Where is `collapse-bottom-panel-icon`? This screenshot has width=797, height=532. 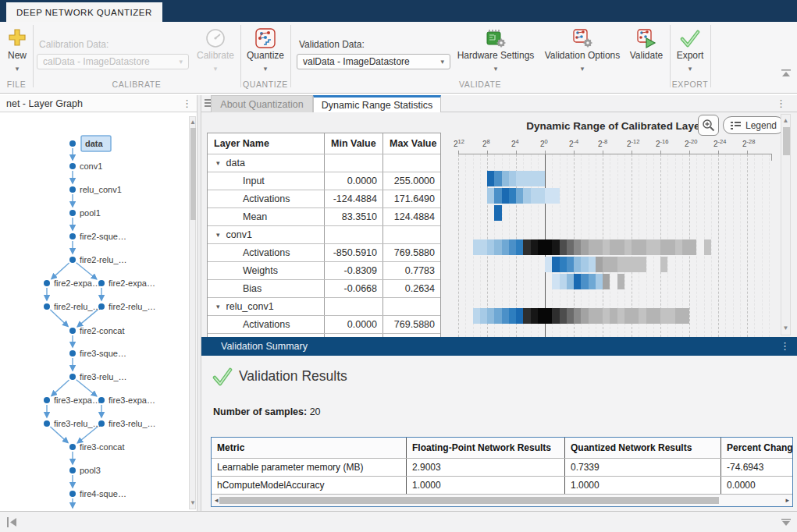 collapse-bottom-panel-icon is located at coordinates (786, 523).